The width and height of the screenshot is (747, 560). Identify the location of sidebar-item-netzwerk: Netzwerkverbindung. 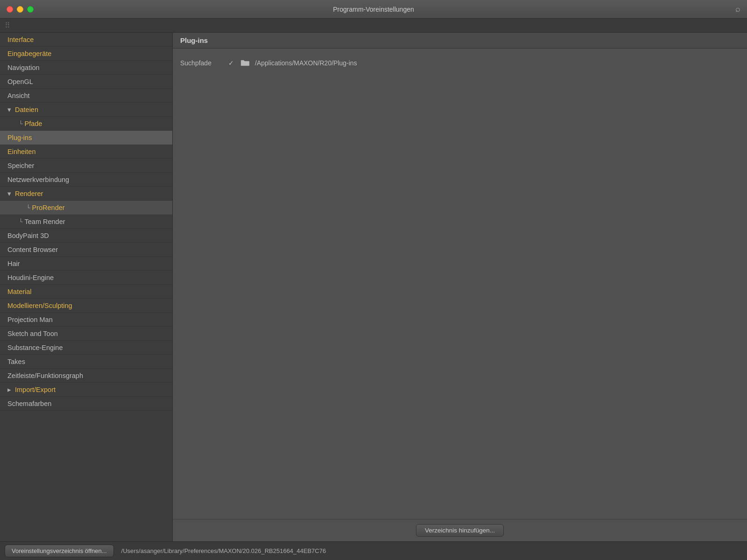
(86, 180).